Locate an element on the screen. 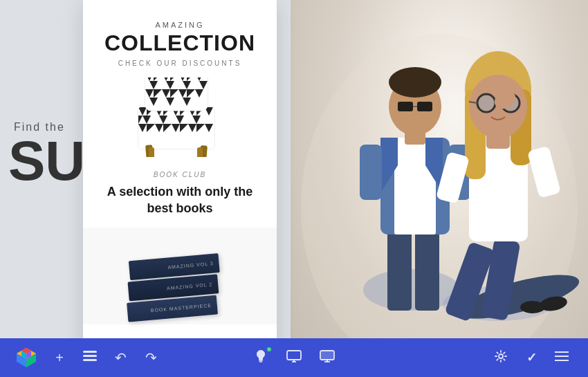  book-club-title: A selection with only the best books is located at coordinates (180, 201).